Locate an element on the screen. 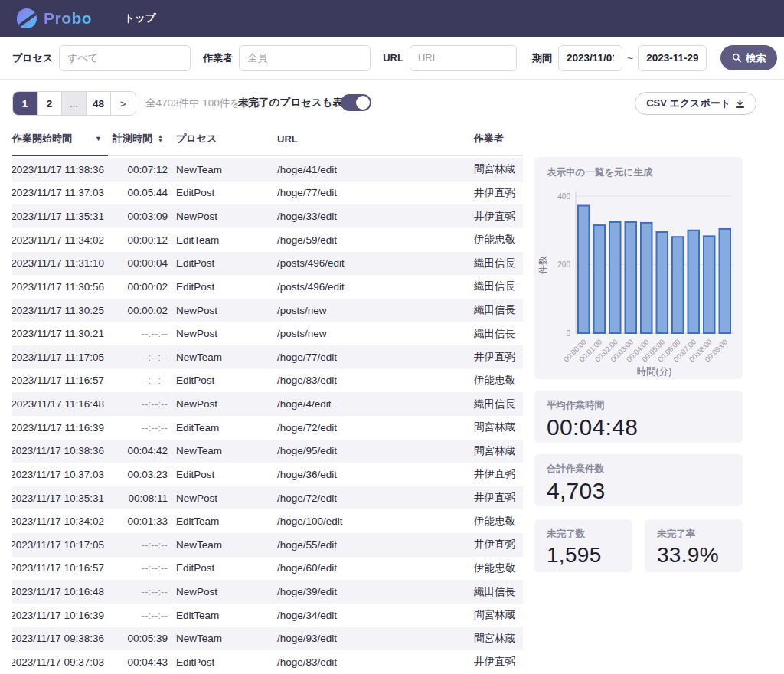 This screenshot has height=674, width=784. period-to-input is located at coordinates (672, 58).